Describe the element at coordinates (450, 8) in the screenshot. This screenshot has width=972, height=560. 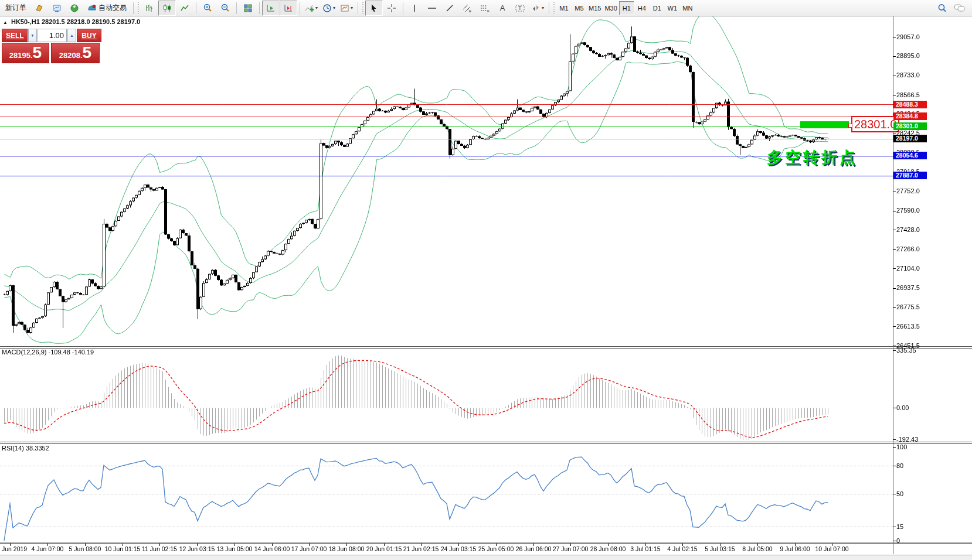
I see `trendline-tool-icon` at that location.